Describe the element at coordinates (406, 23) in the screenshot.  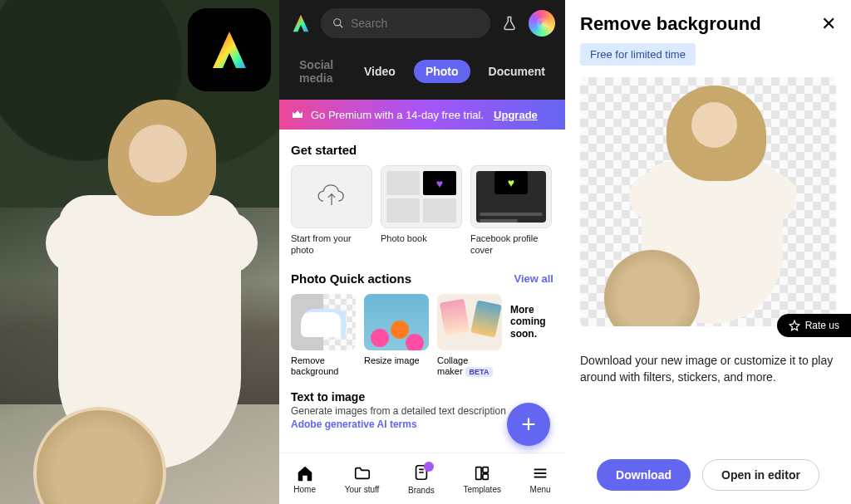
I see `search-field` at that location.